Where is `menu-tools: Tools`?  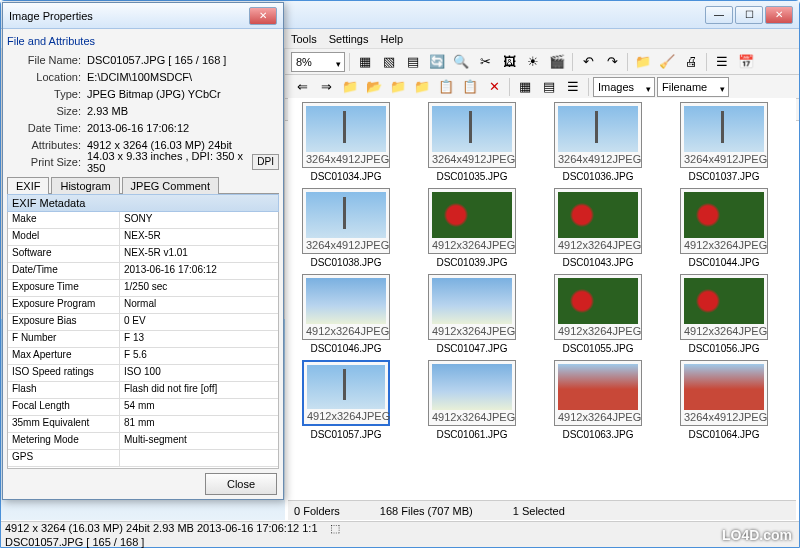
menu-tools: Tools is located at coordinates (304, 39).